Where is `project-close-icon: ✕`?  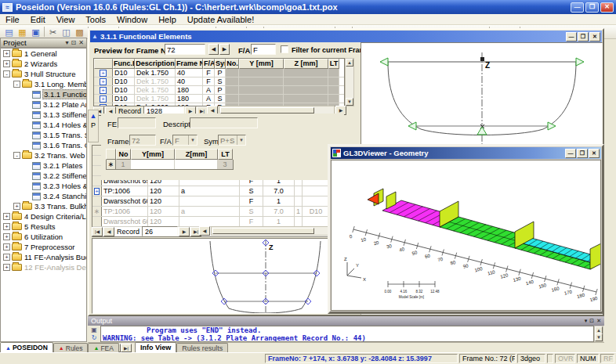
project-close-icon: ✕ is located at coordinates (82, 42).